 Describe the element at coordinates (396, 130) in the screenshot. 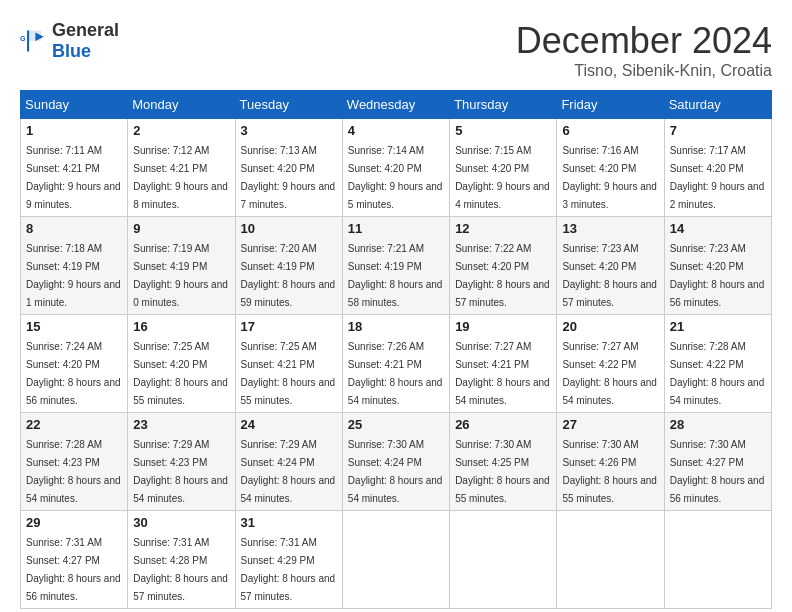

I see `day-number: 4` at that location.